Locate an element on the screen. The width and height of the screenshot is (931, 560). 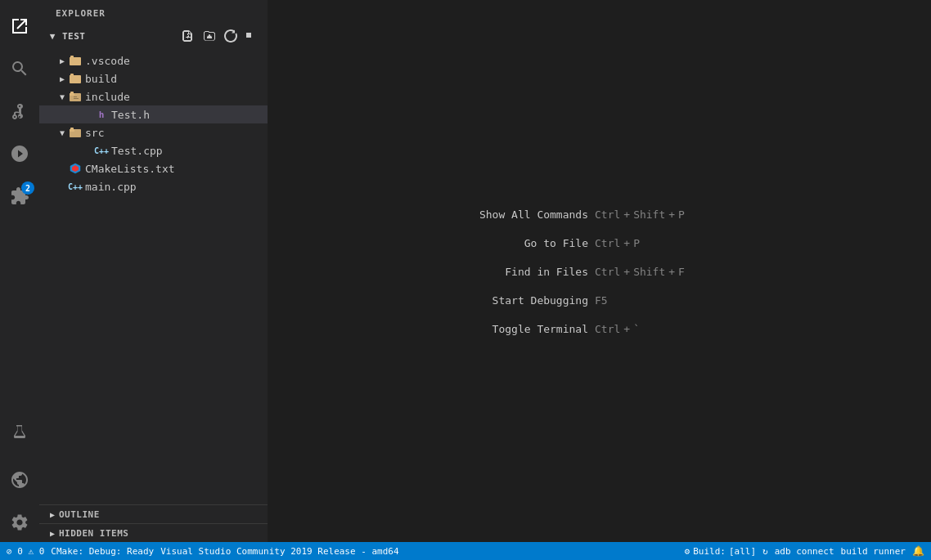
src-folder-label: src is located at coordinates (95, 132).